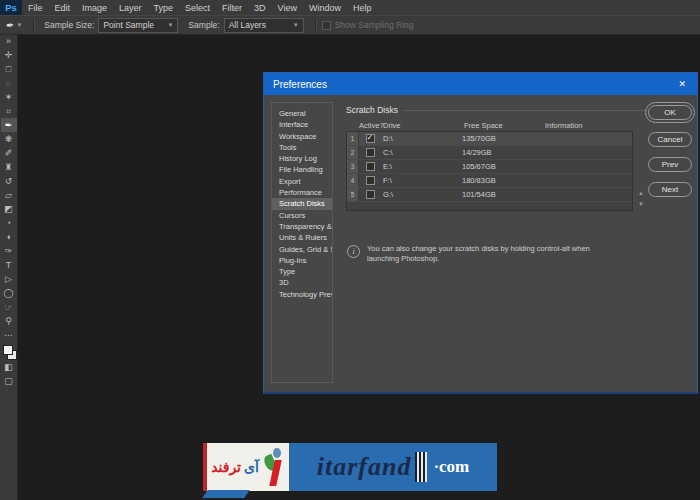  I want to click on sidebar-item: Workspace, so click(302, 136).